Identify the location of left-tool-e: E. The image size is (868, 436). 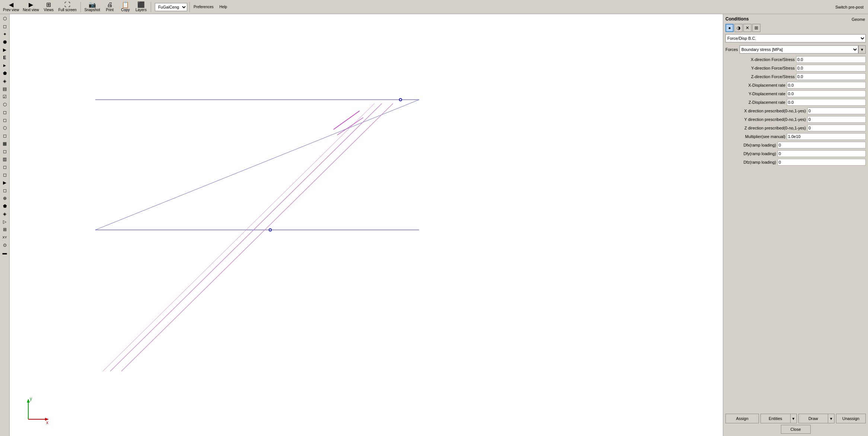
(5, 58).